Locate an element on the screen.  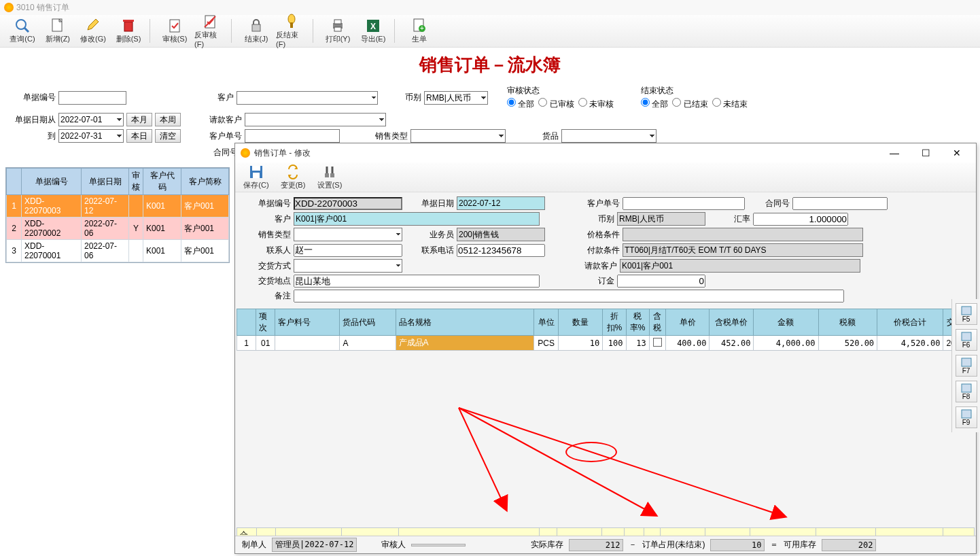
side-f9-button: F9 is located at coordinates (966, 417).